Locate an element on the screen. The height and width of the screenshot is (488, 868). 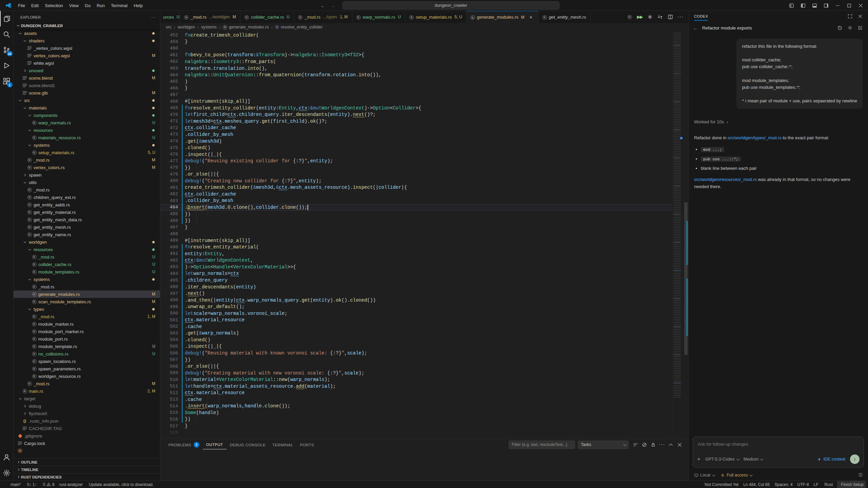
toggle-sidebar-icon is located at coordinates (803, 5).